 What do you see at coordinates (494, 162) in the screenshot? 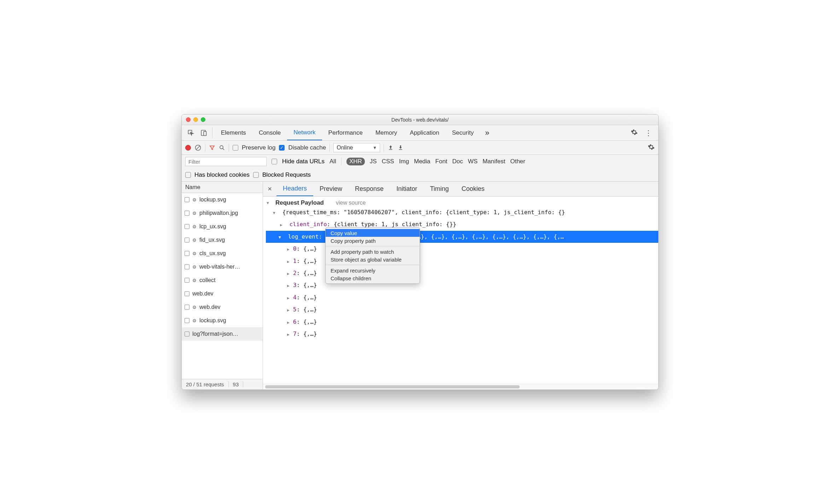
I see `filter-type-manifest: Manifest` at bounding box center [494, 162].